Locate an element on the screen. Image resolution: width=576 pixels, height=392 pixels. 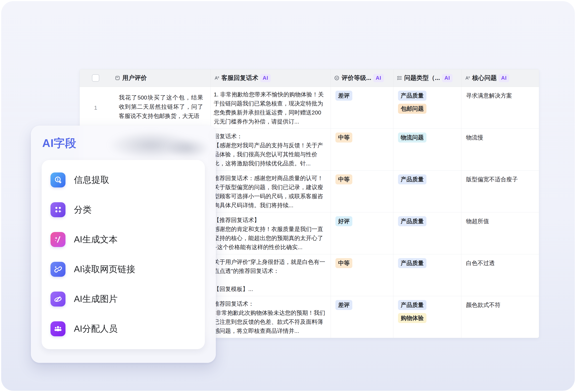
single-select-icon is located at coordinates (337, 78).